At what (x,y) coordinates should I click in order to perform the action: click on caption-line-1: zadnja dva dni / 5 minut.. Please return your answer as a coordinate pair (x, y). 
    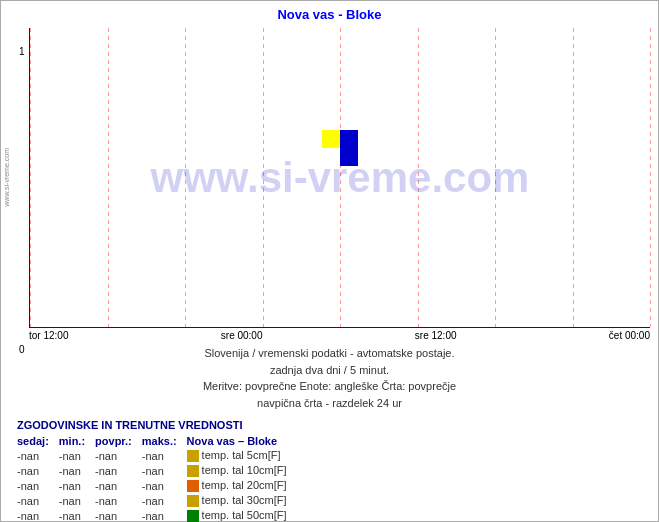
    Looking at the image, I should click on (330, 370).